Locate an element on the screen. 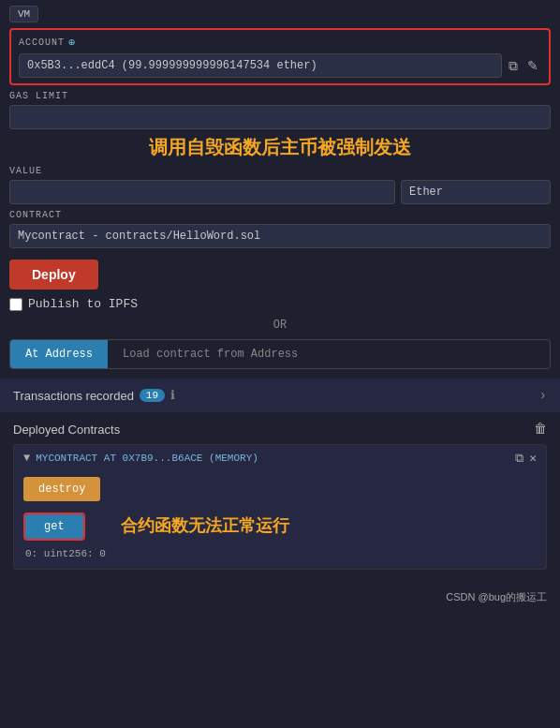  value-section: 0 Wei Gwei Finney Ether is located at coordinates (280, 192).